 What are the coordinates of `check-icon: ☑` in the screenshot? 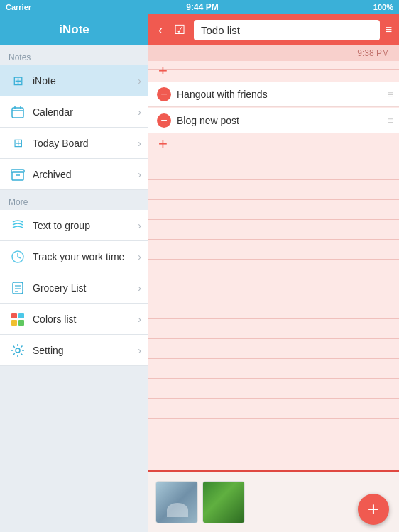 It's located at (180, 30).